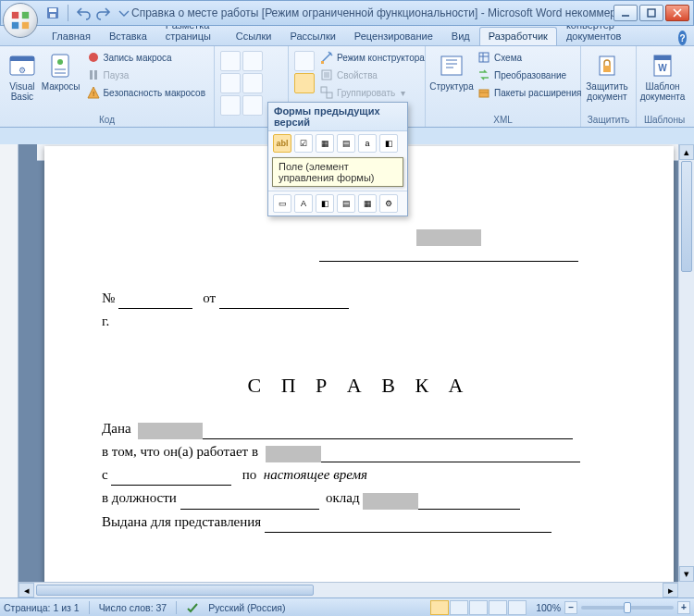 The height and width of the screenshot is (616, 694). What do you see at coordinates (246, 608) in the screenshot?
I see `status-language: Русский (Россия)` at bounding box center [246, 608].